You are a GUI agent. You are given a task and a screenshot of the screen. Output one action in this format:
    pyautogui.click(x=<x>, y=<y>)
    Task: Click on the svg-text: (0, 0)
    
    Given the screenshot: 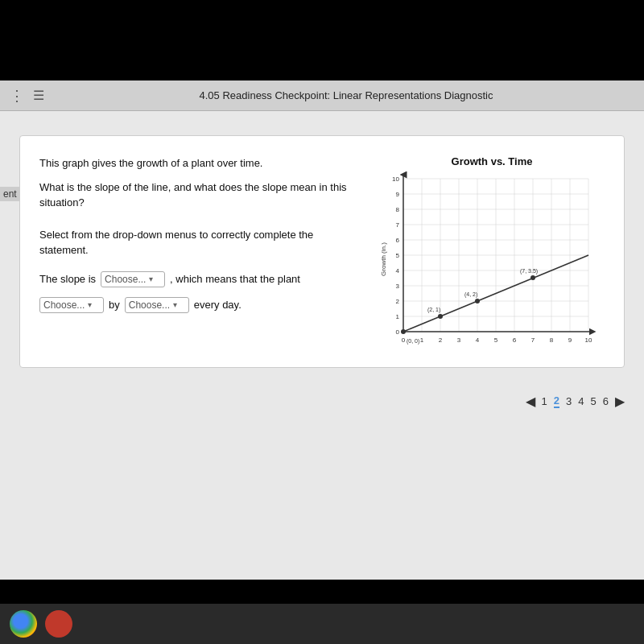 What is the action you would take?
    pyautogui.click(x=413, y=341)
    